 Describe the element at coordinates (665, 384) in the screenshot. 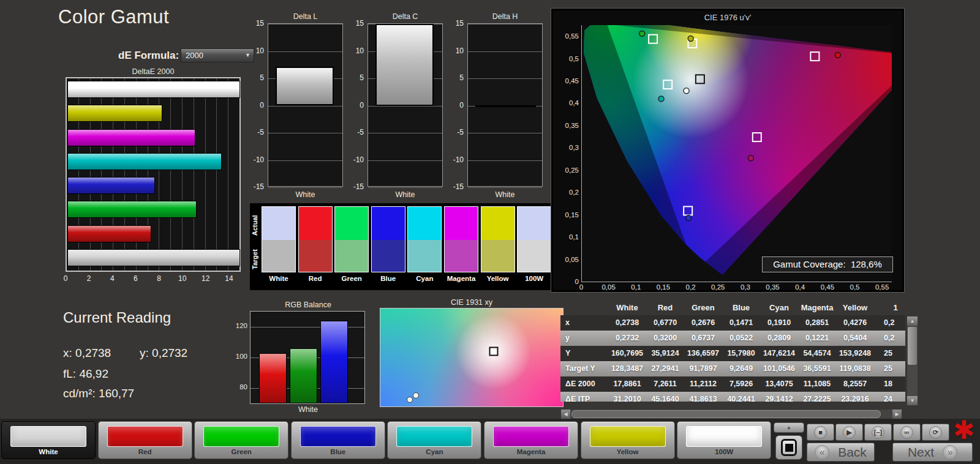

I see `table-cell: 7,2611` at that location.